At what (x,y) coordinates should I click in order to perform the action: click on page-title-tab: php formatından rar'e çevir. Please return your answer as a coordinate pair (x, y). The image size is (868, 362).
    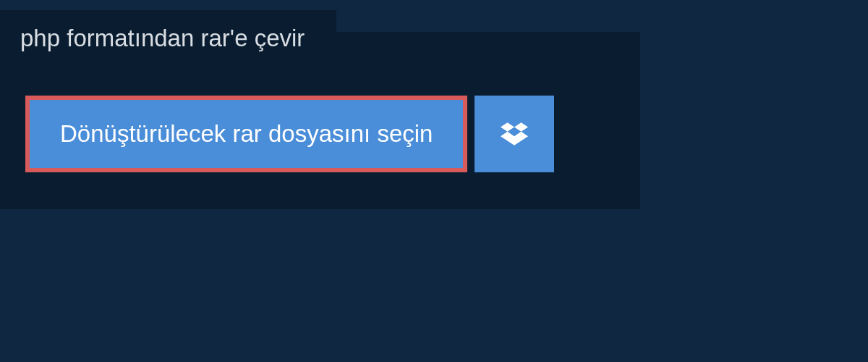
    Looking at the image, I should click on (168, 38).